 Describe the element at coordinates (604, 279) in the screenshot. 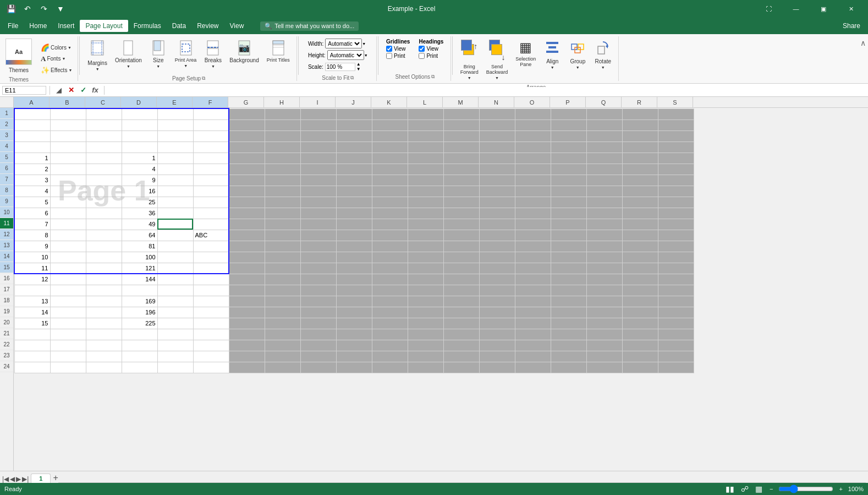

I see `cell-q16` at that location.